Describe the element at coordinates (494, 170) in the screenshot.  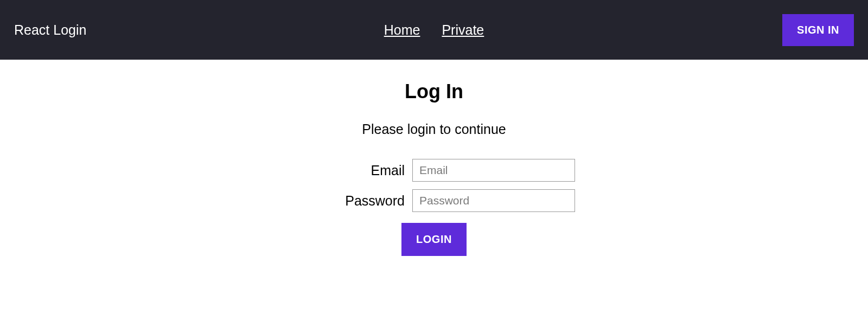
I see `email-field` at that location.